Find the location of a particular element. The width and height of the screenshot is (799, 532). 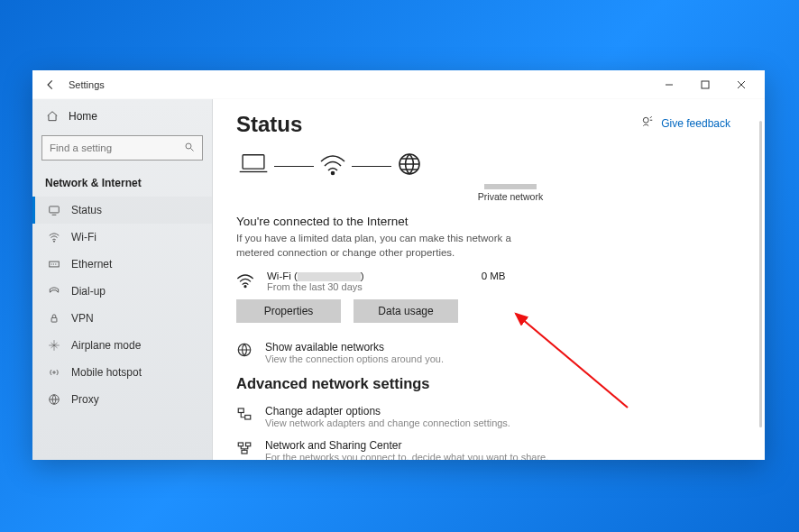

network-sharing-center-link: Network and Sharing Center For the netwo… is located at coordinates (478, 449).